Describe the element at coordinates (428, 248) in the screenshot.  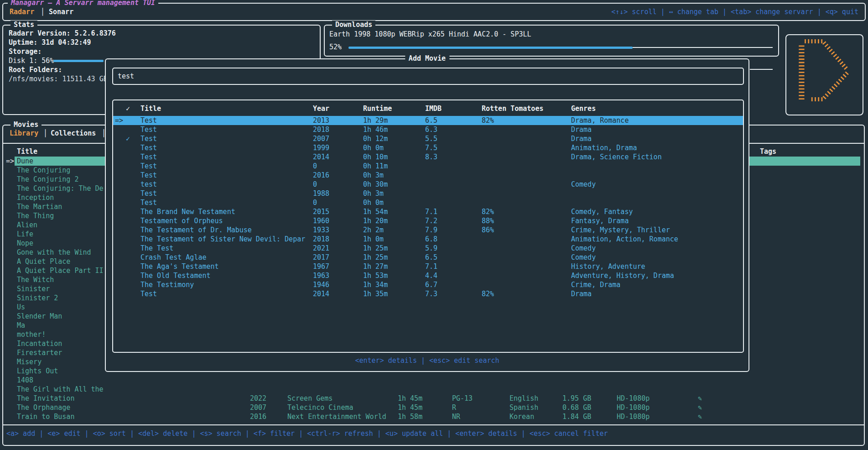
I see `search-result-row: The Test 2021 1h 25m 5.9 Comedy` at that location.